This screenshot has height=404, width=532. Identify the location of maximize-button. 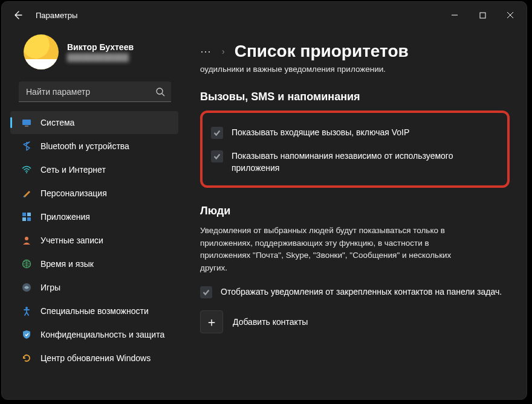
(482, 15).